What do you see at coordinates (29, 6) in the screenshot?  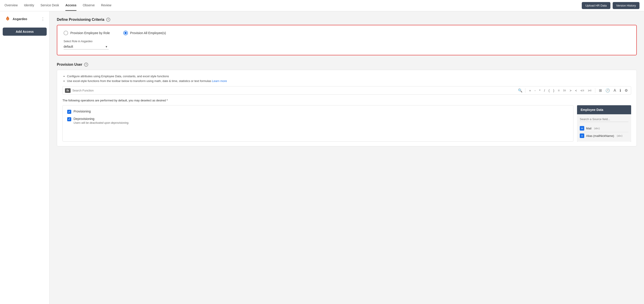 I see `nav-identity: Identity` at bounding box center [29, 6].